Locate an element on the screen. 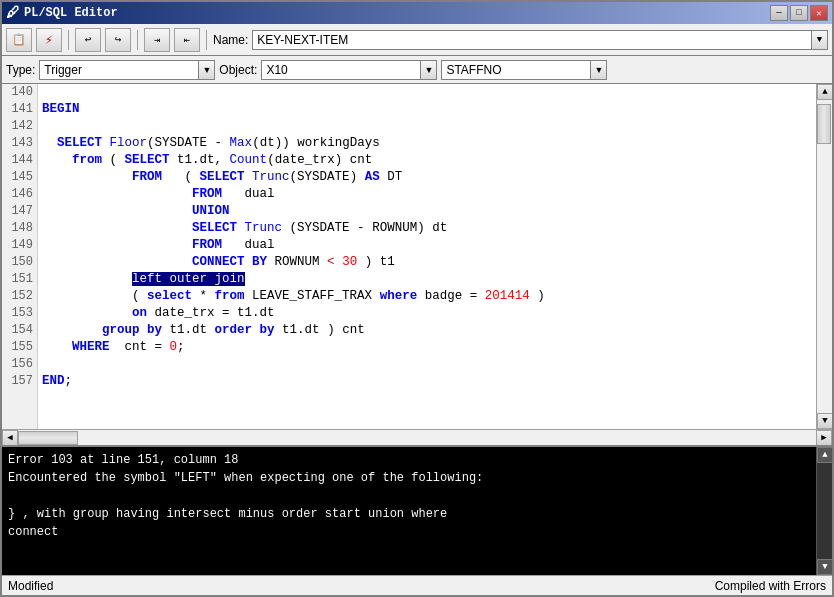  error-line-1: Error 103 at line 151, column 18 is located at coordinates (409, 460).